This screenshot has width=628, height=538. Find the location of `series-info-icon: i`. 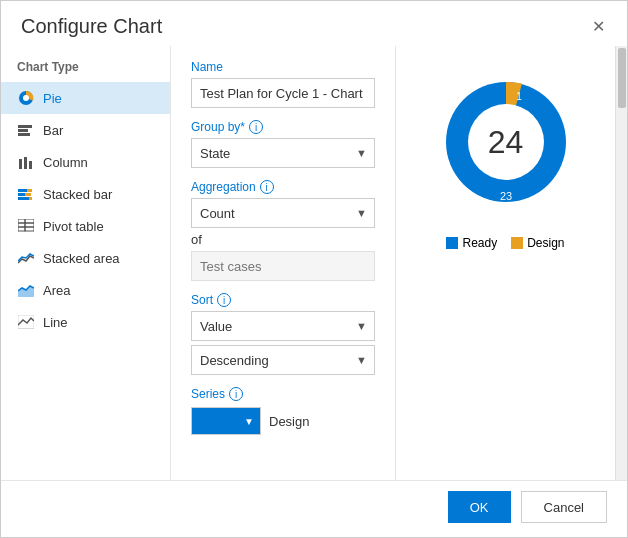

series-info-icon: i is located at coordinates (236, 394).